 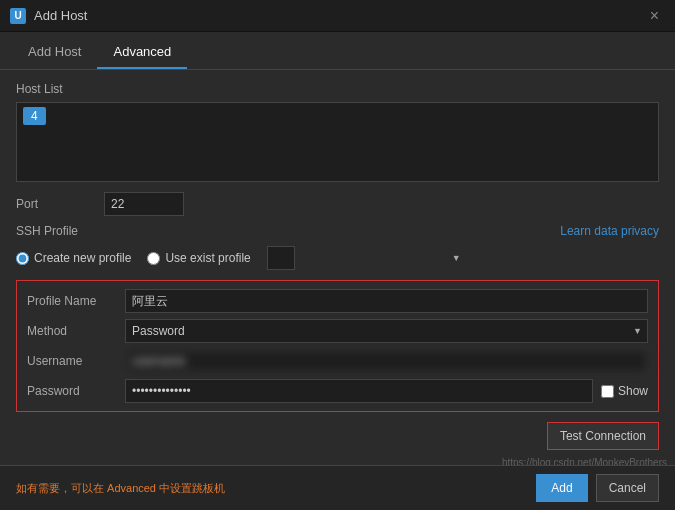 What do you see at coordinates (386, 301) in the screenshot?
I see `profile-name-input` at bounding box center [386, 301].